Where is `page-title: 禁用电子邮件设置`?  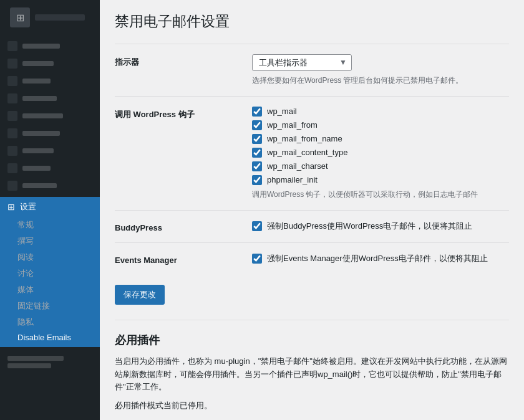 page-title: 禁用电子邮件设置 is located at coordinates (312, 22).